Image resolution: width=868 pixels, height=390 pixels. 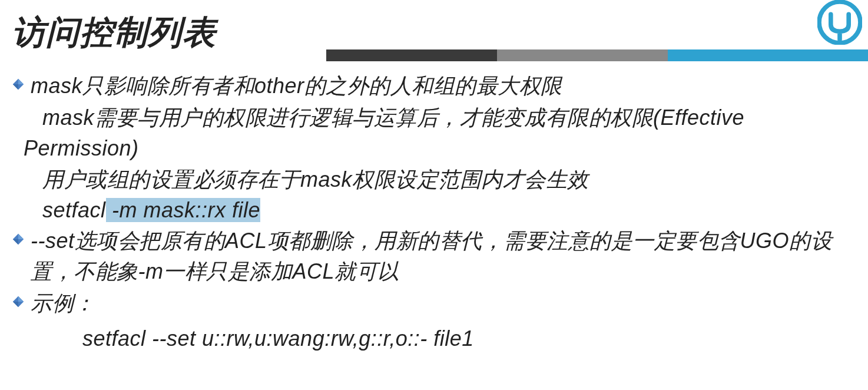 What do you see at coordinates (449, 180) in the screenshot?
I see `bullet-1-sub-c: 用户或组的设置必须存在于mask权限设定范围内才会生效` at bounding box center [449, 180].